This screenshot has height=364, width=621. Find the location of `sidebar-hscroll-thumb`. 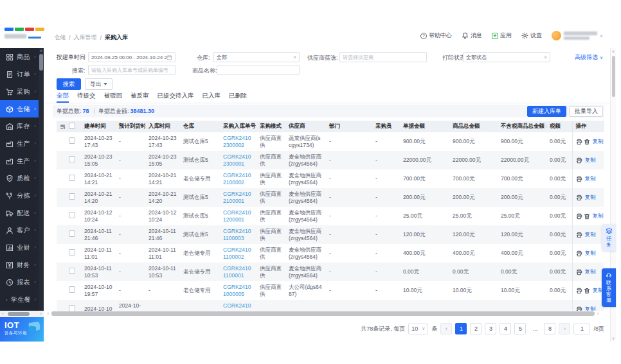

sidebar-hscroll-thumb is located at coordinates (19, 314).